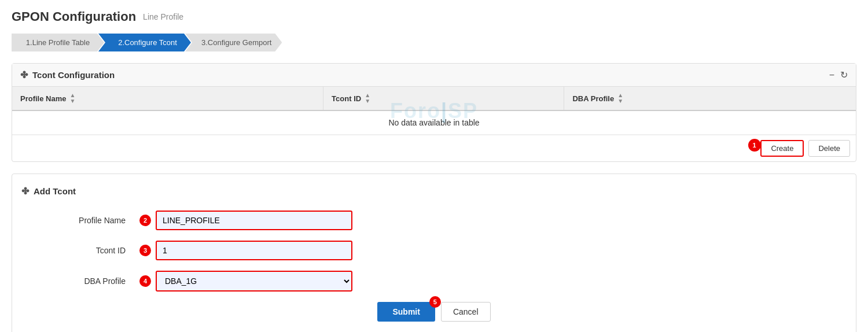  Describe the element at coordinates (168, 98) in the screenshot. I see `col-profile-name: Profile Name ▲▼` at that location.